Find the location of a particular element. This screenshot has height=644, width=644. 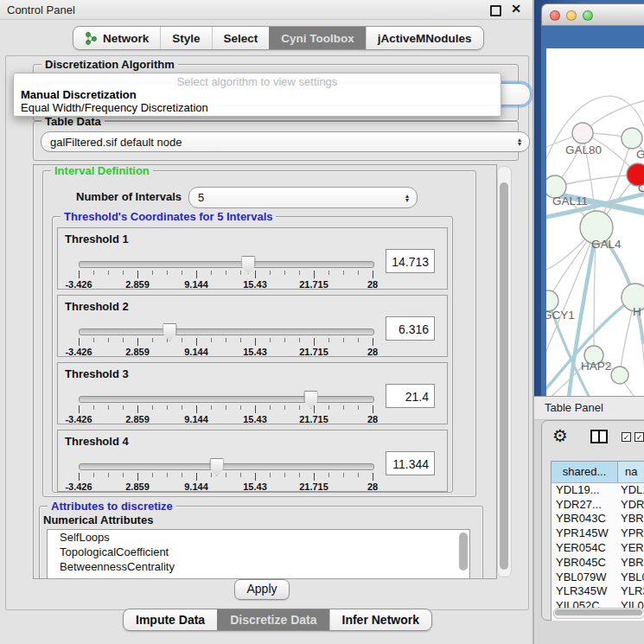

threshold-value-field: 6.316 is located at coordinates (410, 328).